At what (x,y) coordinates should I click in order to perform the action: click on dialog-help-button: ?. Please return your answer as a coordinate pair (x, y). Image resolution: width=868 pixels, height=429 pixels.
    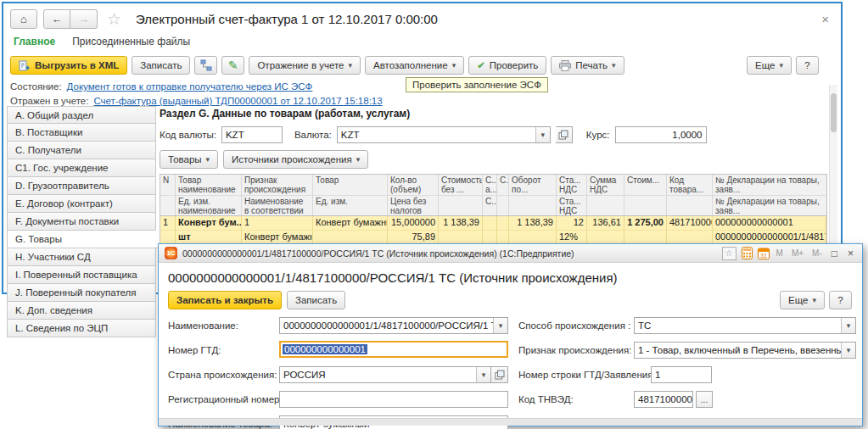
    Looking at the image, I should click on (840, 300).